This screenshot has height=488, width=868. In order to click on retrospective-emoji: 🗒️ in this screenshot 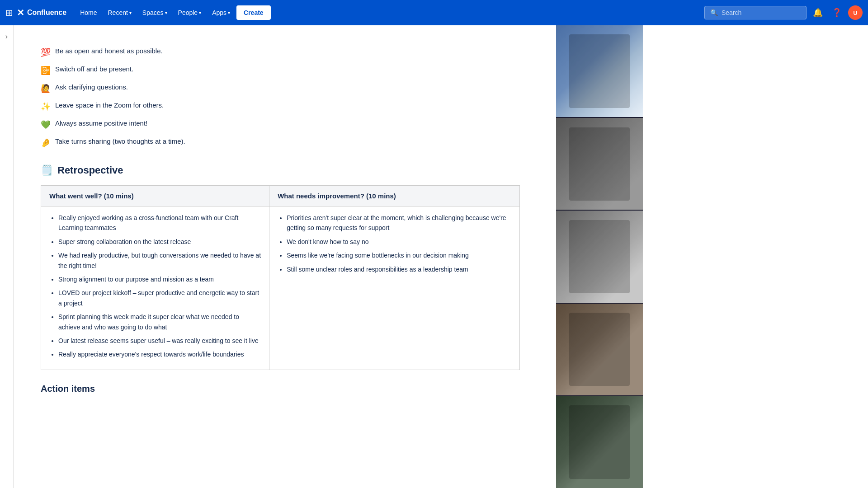, I will do `click(47, 170)`.